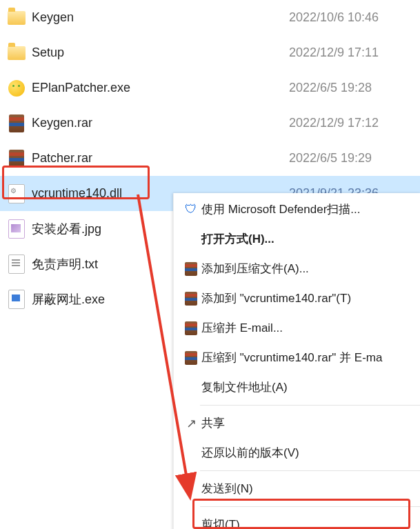 The height and width of the screenshot is (529, 420). What do you see at coordinates (210, 52) in the screenshot?
I see `file-row: Setup 2022/12/9 17:11` at bounding box center [210, 52].